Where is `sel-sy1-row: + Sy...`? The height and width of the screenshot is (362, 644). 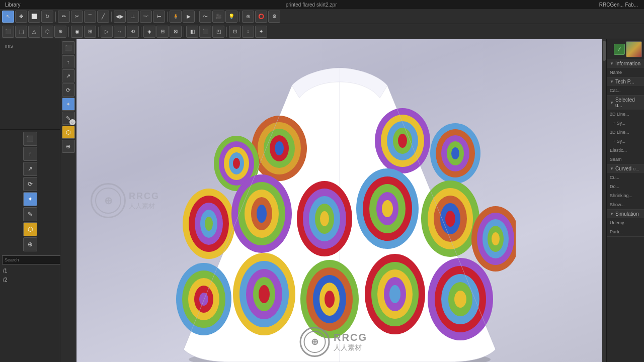
sel-sy1-row: + Sy... is located at coordinates (625, 123).